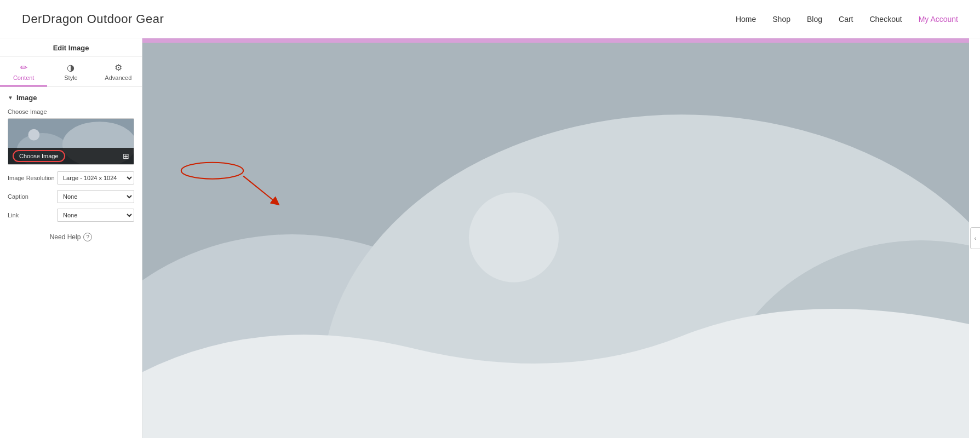  What do you see at coordinates (71, 215) in the screenshot?
I see `link-row: Link None` at bounding box center [71, 215].